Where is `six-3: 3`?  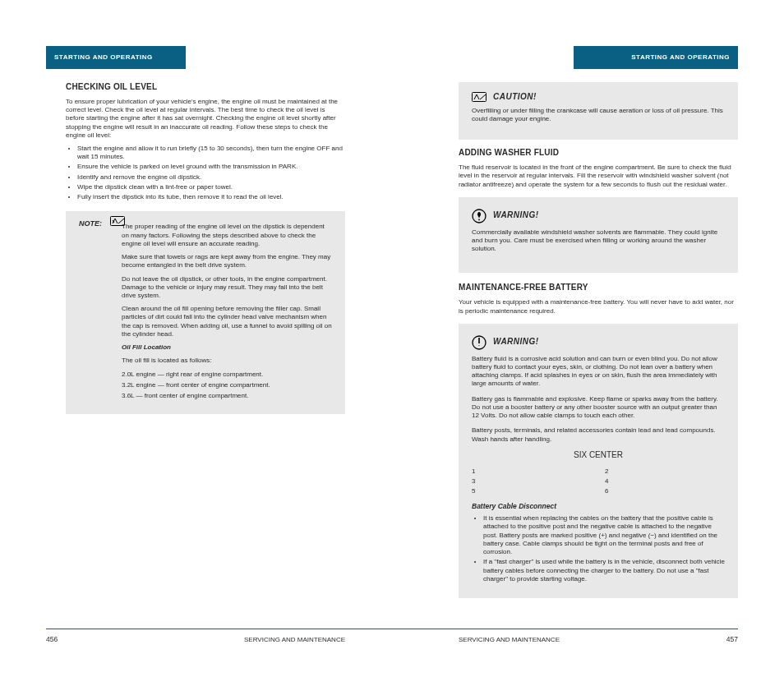
six-3: 3 is located at coordinates (532, 481).